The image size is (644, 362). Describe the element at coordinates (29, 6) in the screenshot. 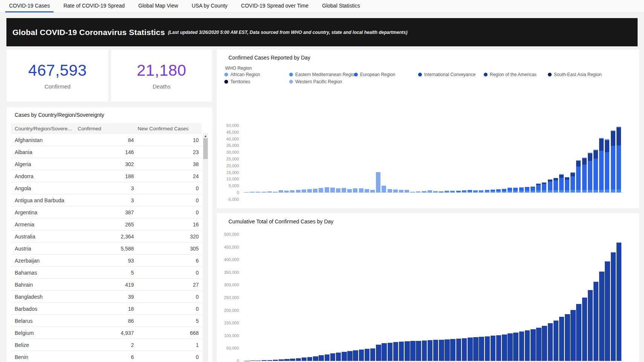

I see `tab-covid-19-cases: COVID-19 Cases` at that location.